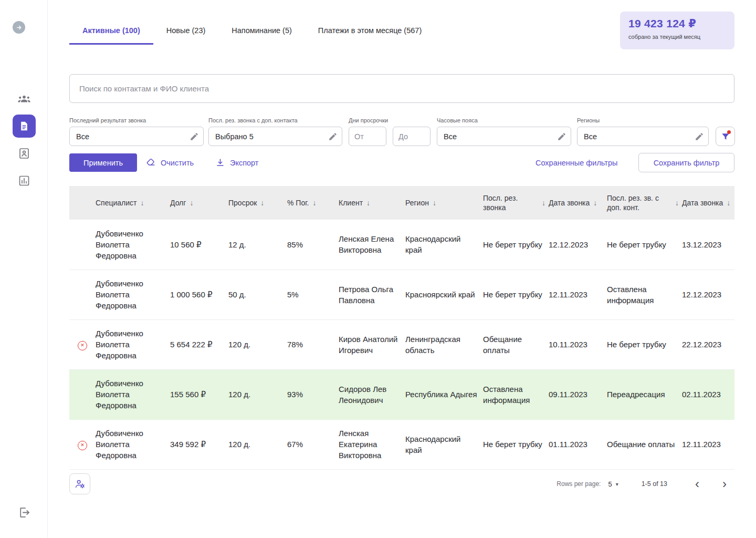 The width and height of the screenshot is (756, 538). I want to click on clear-button: Очистить, so click(170, 163).